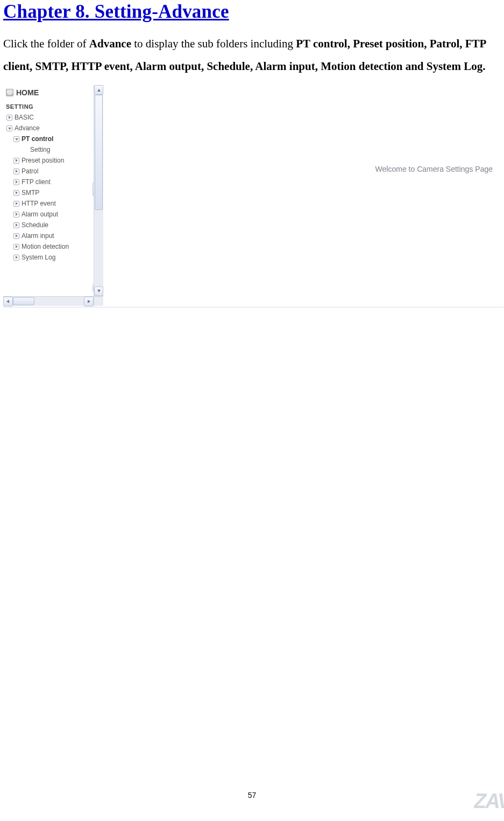  I want to click on home-icon, so click(10, 93).